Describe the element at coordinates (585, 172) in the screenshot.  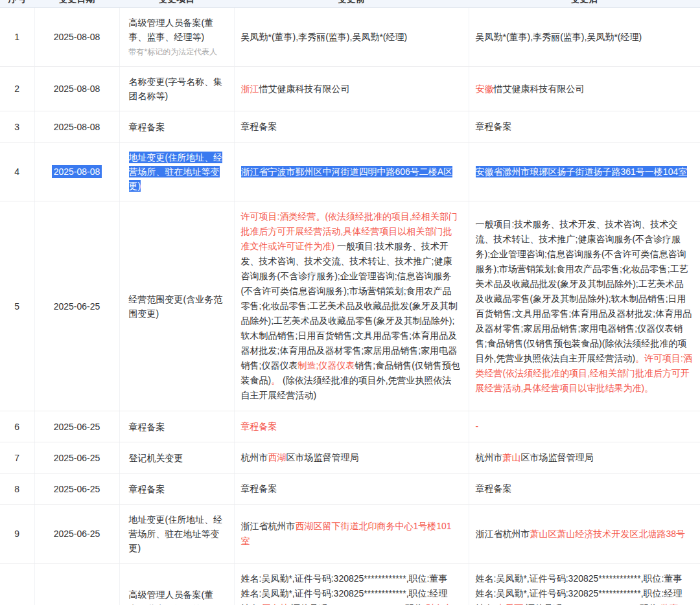
I see `cell-line: 安徽省滁州市琅琊区扬子街道扬子路361号一楼104室` at that location.